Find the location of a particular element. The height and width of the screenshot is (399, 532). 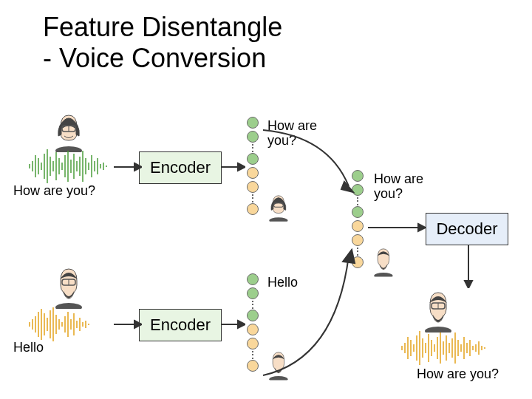

encoder-label-1: Encoder is located at coordinates (180, 168).